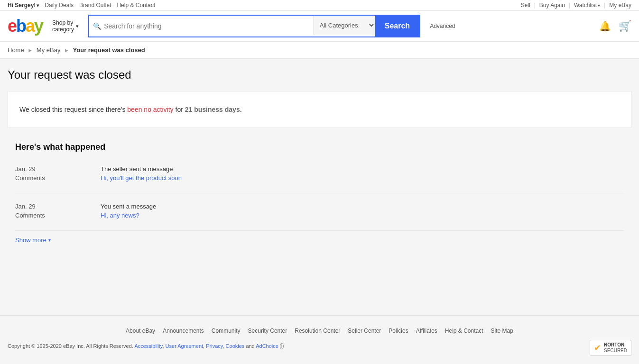  What do you see at coordinates (16, 50) in the screenshot?
I see `breadcrumb-home: Home` at bounding box center [16, 50].